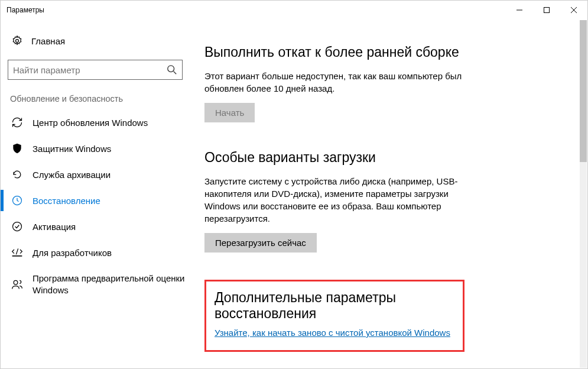 The height and width of the screenshot is (369, 588). I want to click on sidebar-item-label: Программа предварительной оценки Windows, so click(113, 284).